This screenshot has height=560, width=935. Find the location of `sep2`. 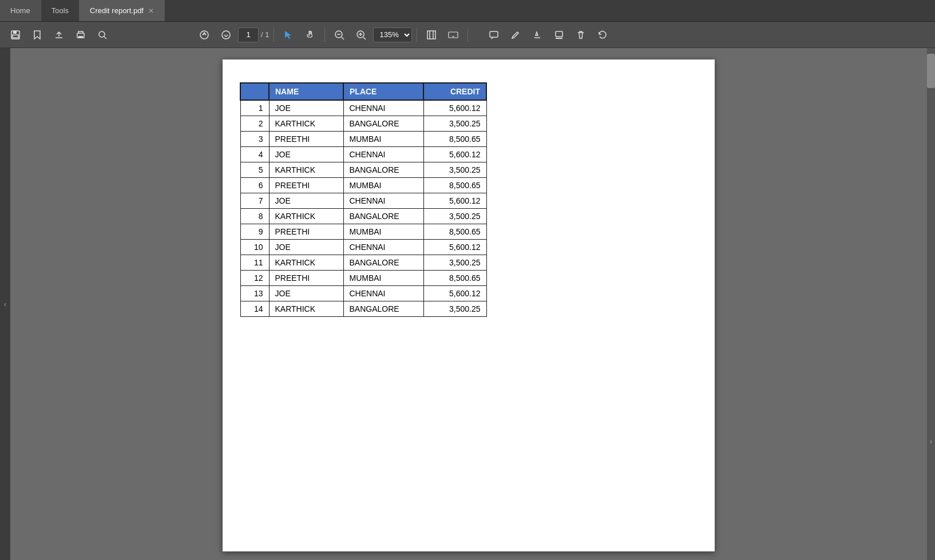

sep2 is located at coordinates (325, 35).